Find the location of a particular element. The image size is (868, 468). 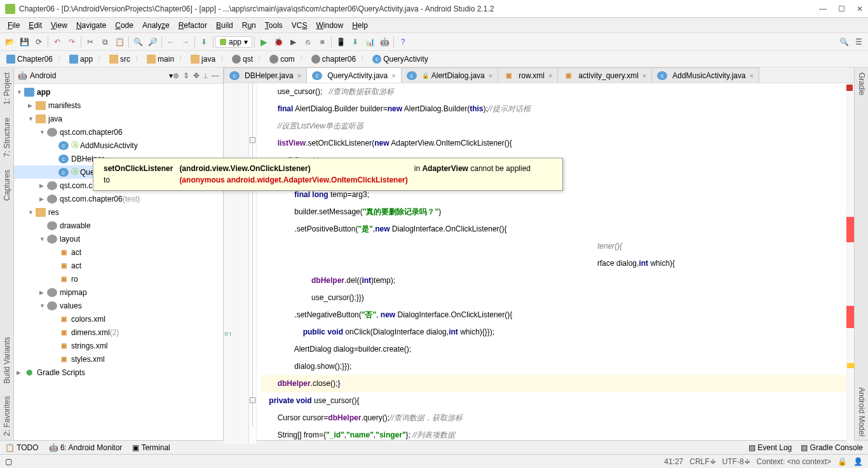

bc-app: app is located at coordinates (81, 59).